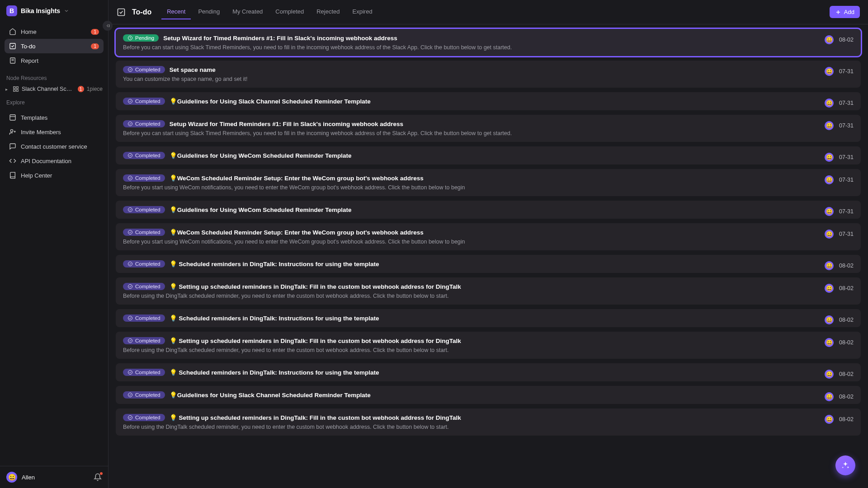 Image resolution: width=868 pixels, height=488 pixels. What do you see at coordinates (328, 12) in the screenshot?
I see `tab-rejected: Rejected` at bounding box center [328, 12].